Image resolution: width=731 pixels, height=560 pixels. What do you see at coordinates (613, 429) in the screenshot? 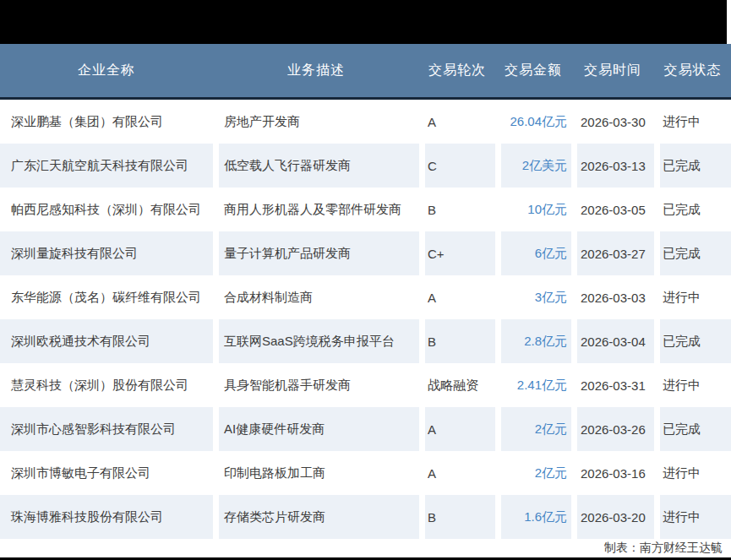
I see `cell-date: 2026-03-26` at bounding box center [613, 429].